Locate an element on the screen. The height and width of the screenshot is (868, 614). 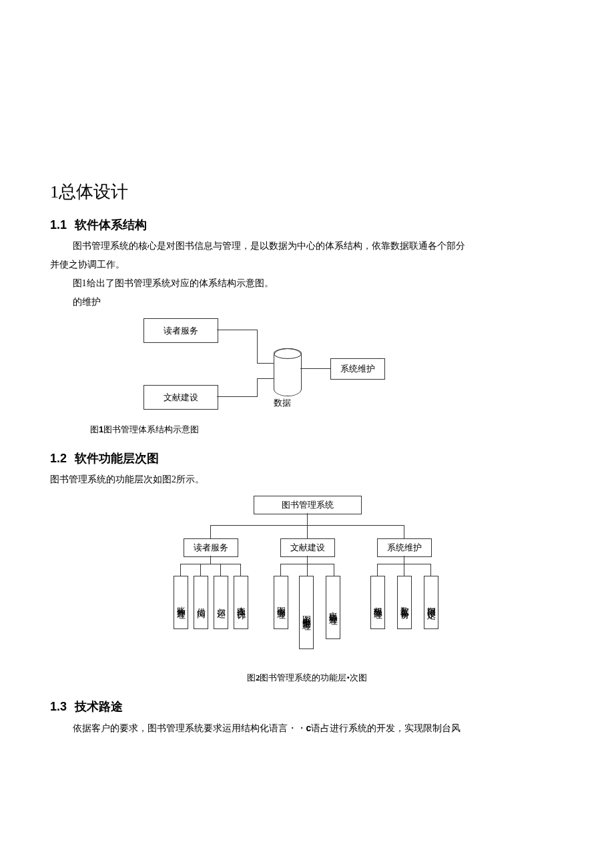
heading-text: 技术路途 is located at coordinates (99, 707).